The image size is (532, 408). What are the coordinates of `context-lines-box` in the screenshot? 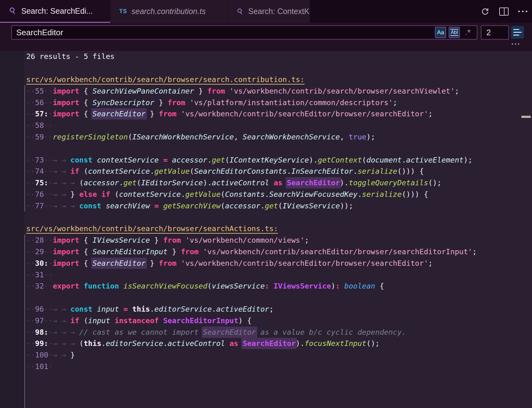 It's located at (495, 32).